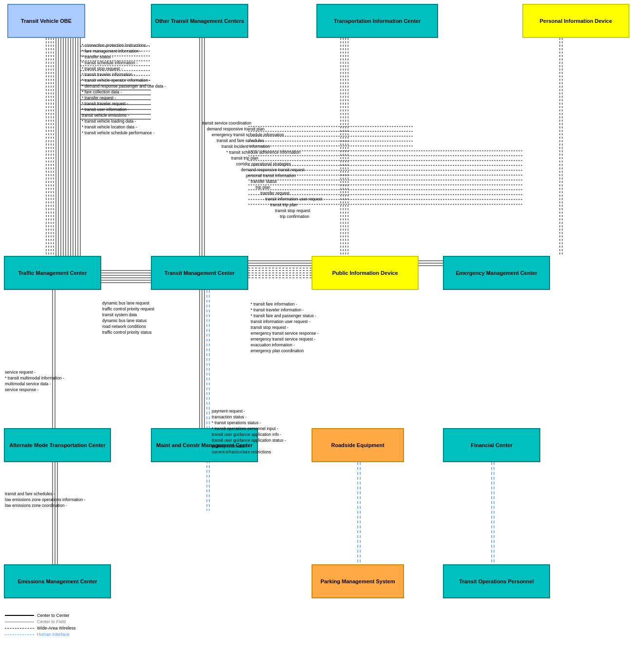 Image resolution: width=644 pixels, height=648 pixels. I want to click on label-transit-multimodal: * transit multimodal information -, so click(35, 378).